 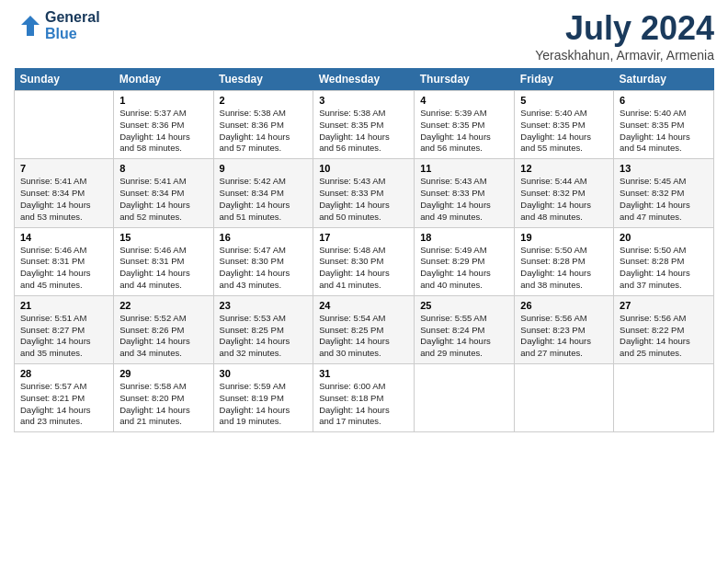 I want to click on calendar-cell: 14Sunrise: 5:46 AM Sunset: 8:31 PM Dayli…, so click(x=64, y=261).